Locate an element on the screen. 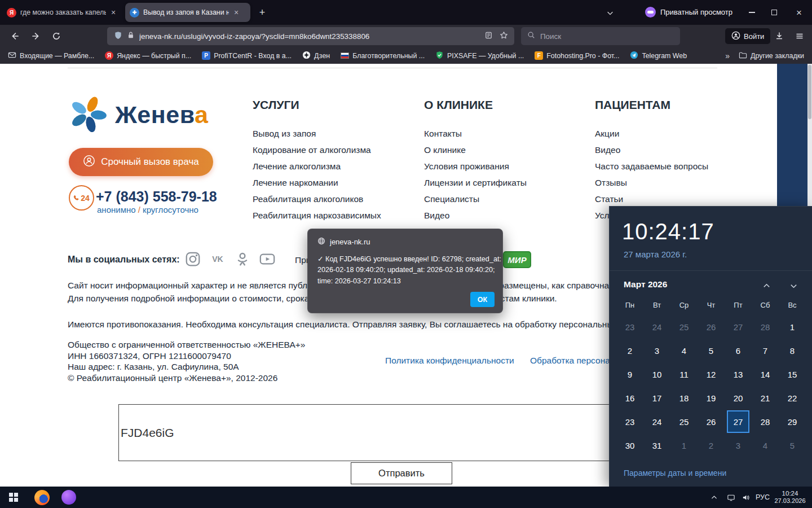  vk-icon: VK is located at coordinates (218, 259).